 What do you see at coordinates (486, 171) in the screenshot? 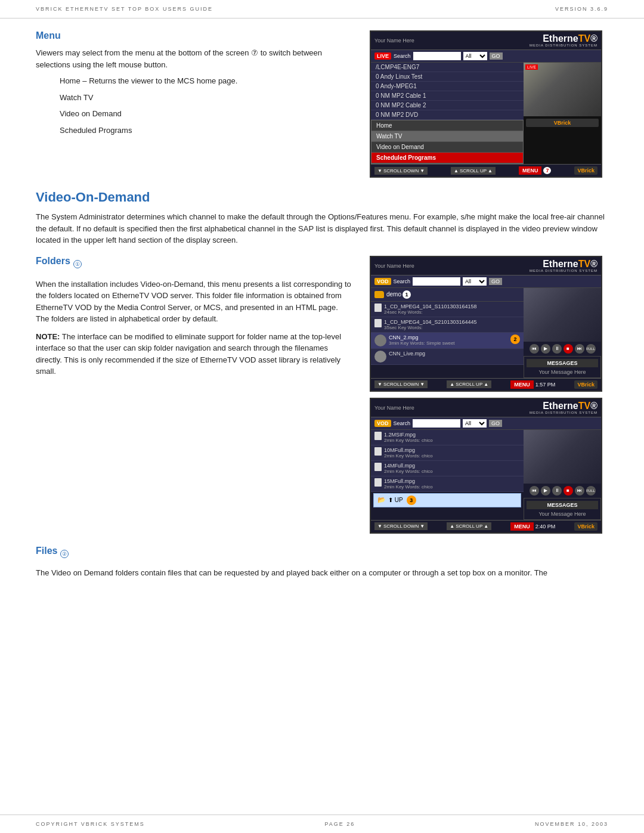
I see `etv-ui1-footer: ▼ SCROLL DOWN ▼ ▲ SCROLL UP ▲ MENU 7 VBr…` at bounding box center [486, 171].